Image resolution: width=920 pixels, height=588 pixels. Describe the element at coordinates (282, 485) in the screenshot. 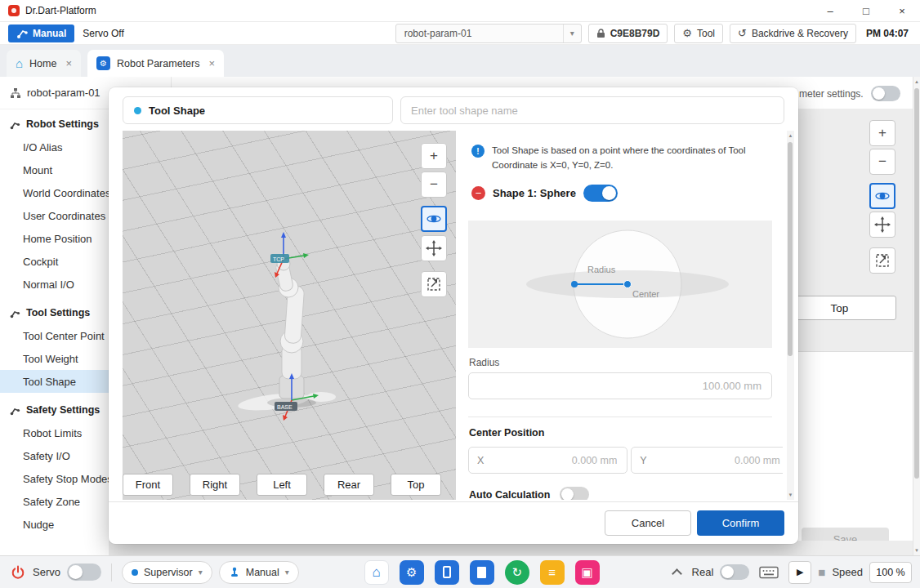

I see `view-left-button: Left` at that location.